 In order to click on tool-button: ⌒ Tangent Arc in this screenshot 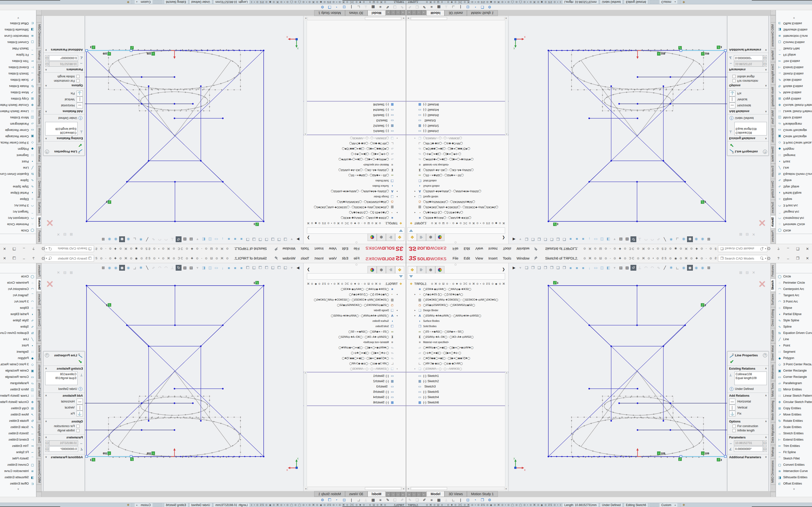, I will do `click(794, 295)`.